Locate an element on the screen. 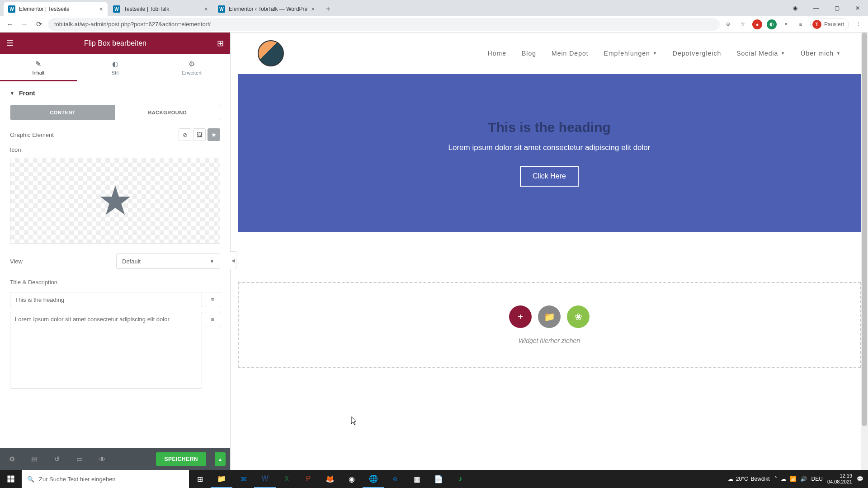 This screenshot has width=868, height=488. browser-toolbar: ← → ⟳ tobitalk.at/wp-admin/post.php?post… is located at coordinates (434, 24).